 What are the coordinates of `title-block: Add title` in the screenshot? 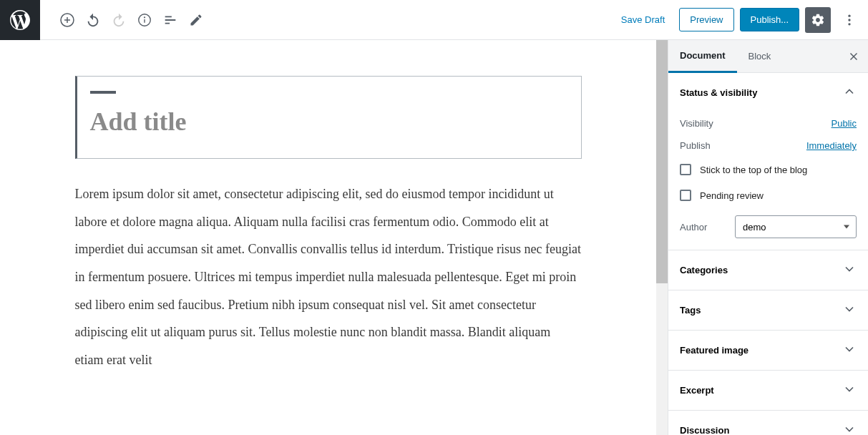 It's located at (328, 117).